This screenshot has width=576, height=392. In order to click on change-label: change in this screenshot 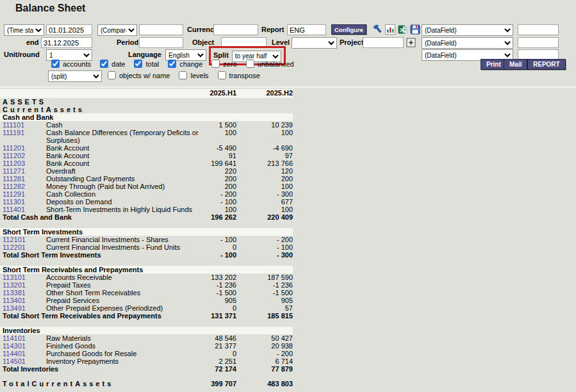, I will do `click(191, 64)`.